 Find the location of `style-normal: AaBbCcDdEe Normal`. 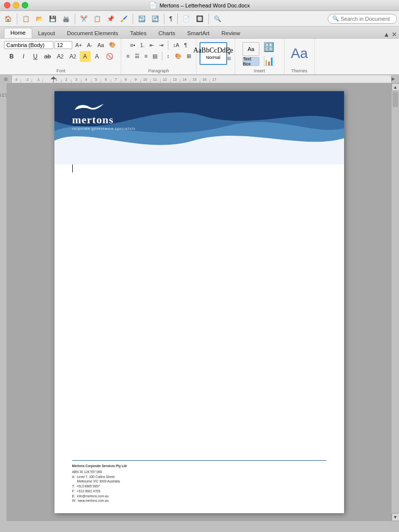

style-normal: AaBbCcDdEe Normal is located at coordinates (213, 53).